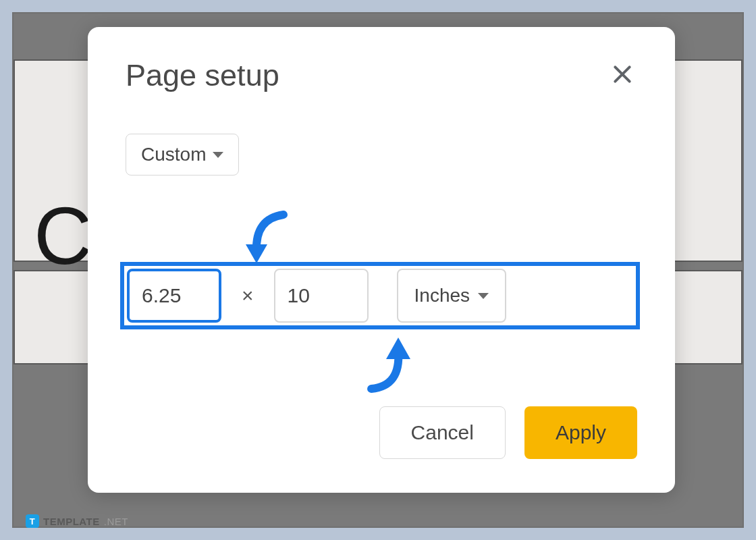 This screenshot has height=540, width=756. What do you see at coordinates (580, 433) in the screenshot?
I see `apply-button-label: Apply` at bounding box center [580, 433].